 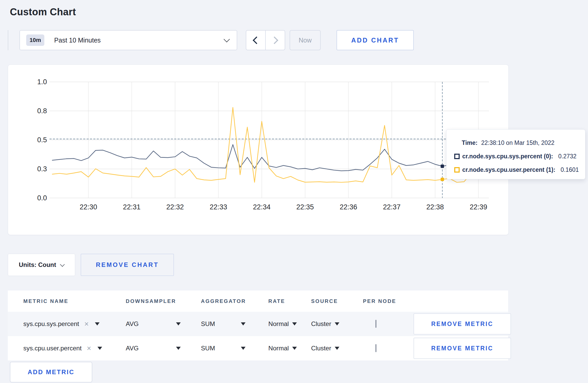 I want to click on tooltip-series-row: cr.node.sys.cpu.user.percent (1): 0.1601, so click(x=516, y=170).